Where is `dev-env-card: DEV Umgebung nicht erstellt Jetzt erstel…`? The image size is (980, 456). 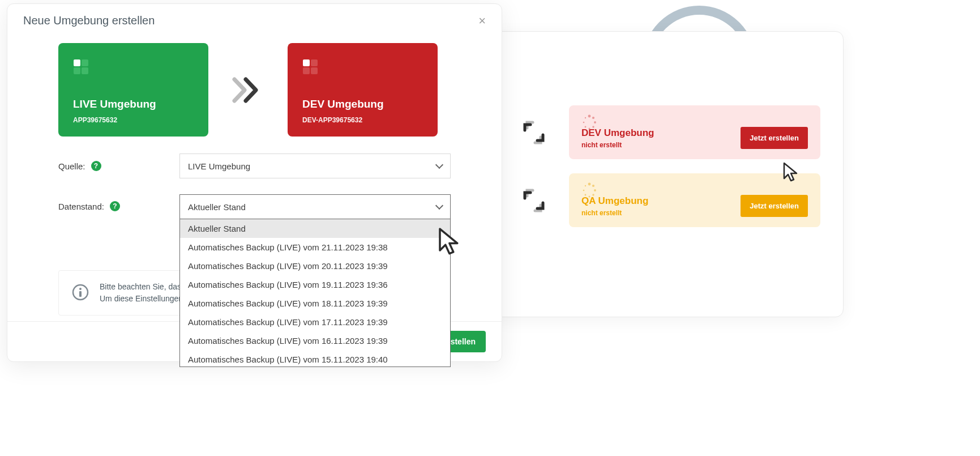
dev-env-card: DEV Umgebung nicht erstellt Jetzt erstel… is located at coordinates (695, 133).